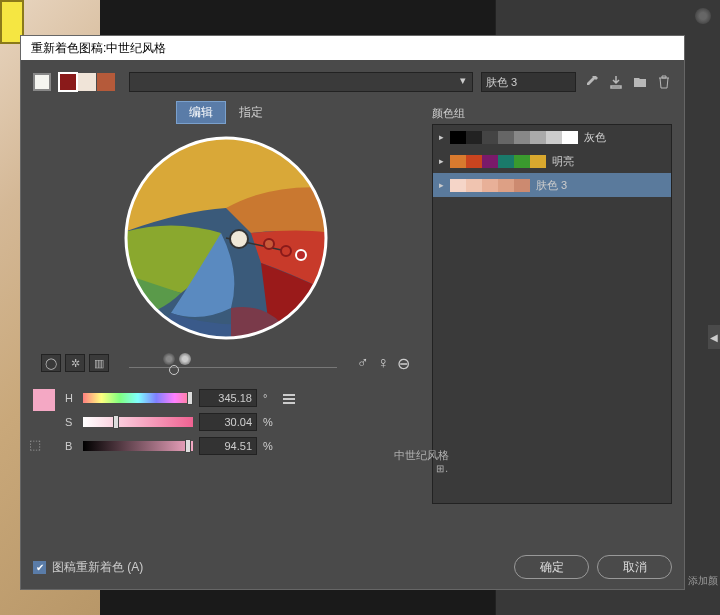 Image resolution: width=720 pixels, height=615 pixels. What do you see at coordinates (138, 446) in the screenshot?
I see `bri-slider` at bounding box center [138, 446].